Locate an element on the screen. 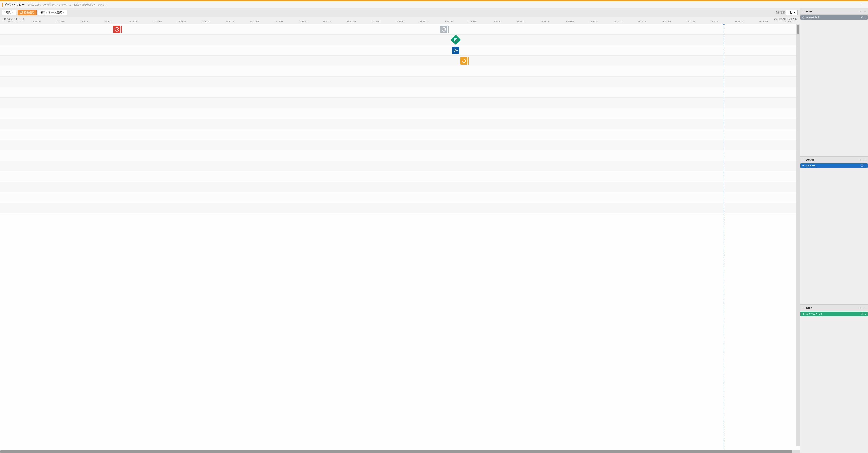 This screenshot has width=868, height=453. time-tick: 14:54:00 is located at coordinates (497, 22).